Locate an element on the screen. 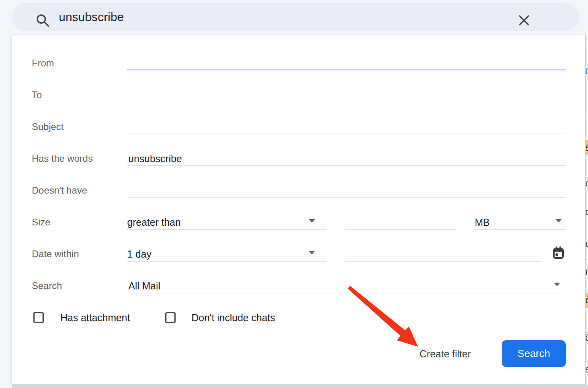 The image size is (588, 388). size-comparator-select: greater than is located at coordinates (154, 222).